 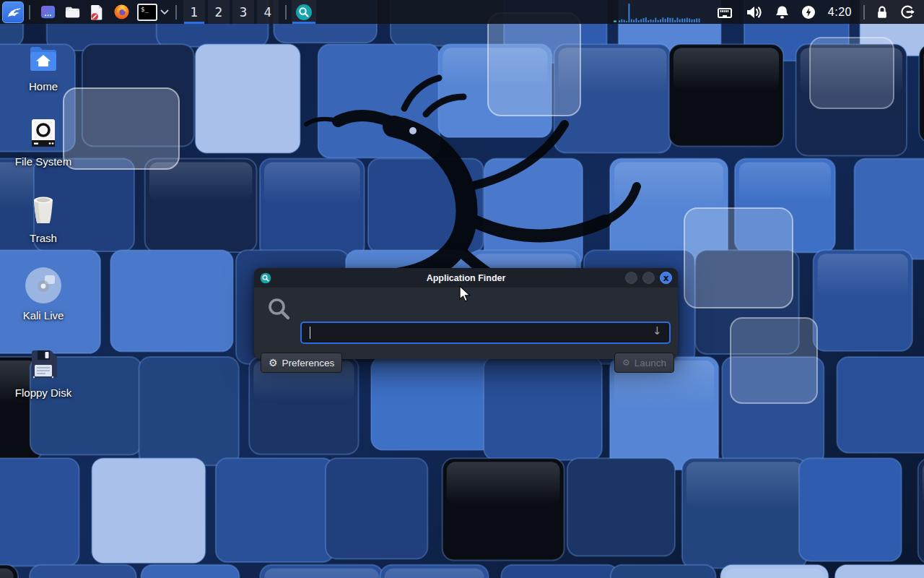 I want to click on launch-label: Launch, so click(x=650, y=363).